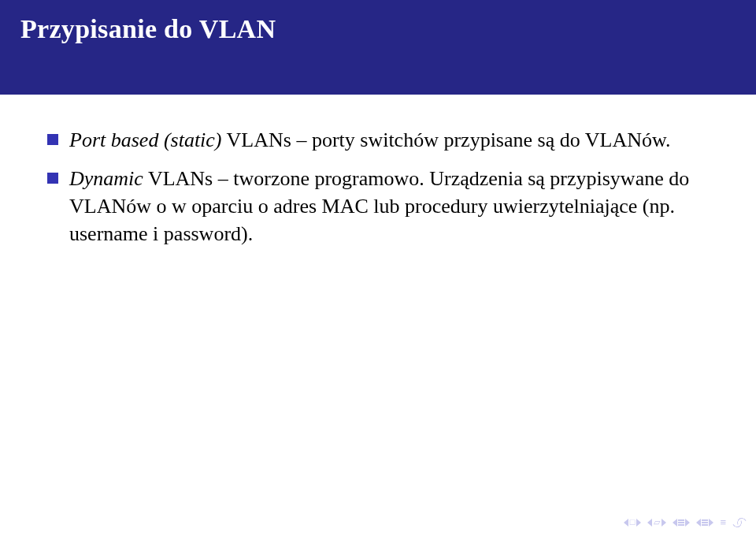  I want to click on bullet-text: Port based (static) VLANs – porty switch…, so click(389, 140).